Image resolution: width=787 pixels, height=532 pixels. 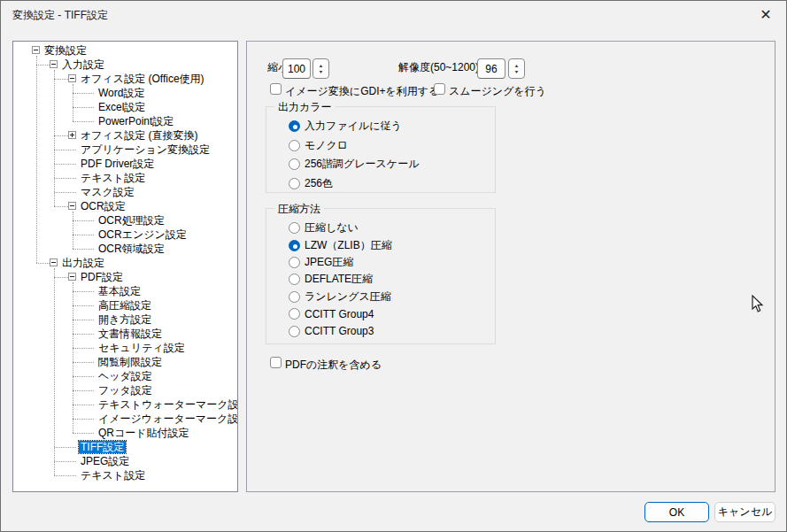 What do you see at coordinates (381, 165) in the screenshot?
I see `radio-option: 256諧調グレースケール` at bounding box center [381, 165].